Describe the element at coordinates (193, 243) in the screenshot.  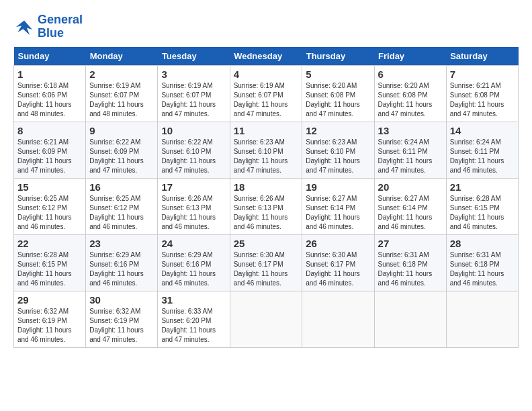
I see `day-number: 24` at that location.